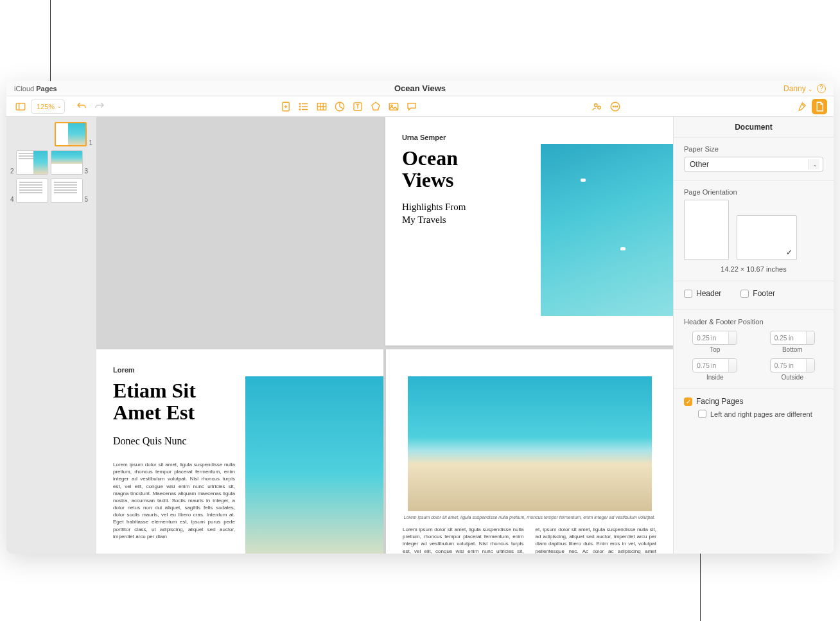  I want to click on lr-different-checkbox, so click(703, 414).